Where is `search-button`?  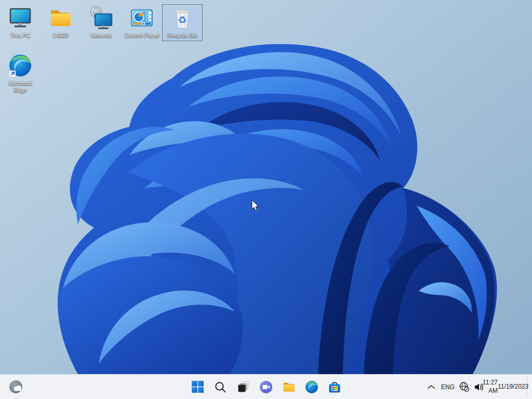
search-button is located at coordinates (220, 387).